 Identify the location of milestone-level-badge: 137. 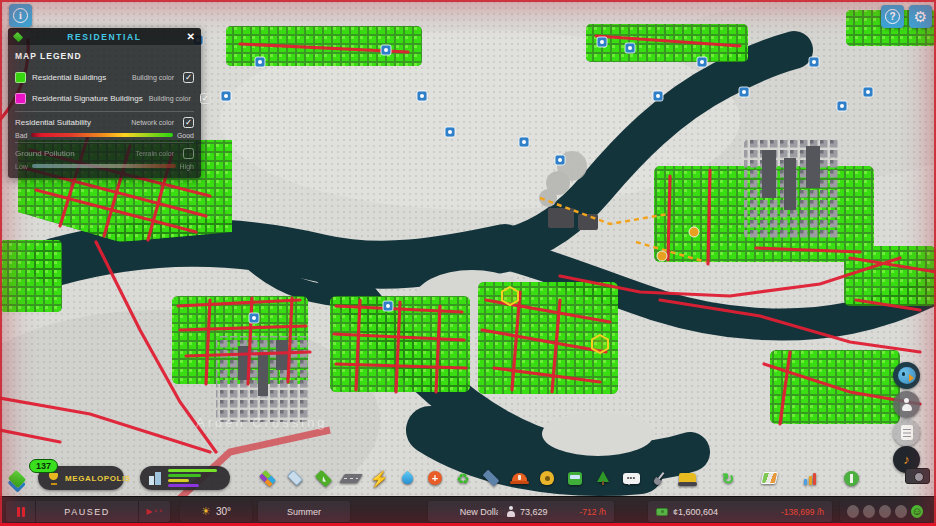
(44, 466).